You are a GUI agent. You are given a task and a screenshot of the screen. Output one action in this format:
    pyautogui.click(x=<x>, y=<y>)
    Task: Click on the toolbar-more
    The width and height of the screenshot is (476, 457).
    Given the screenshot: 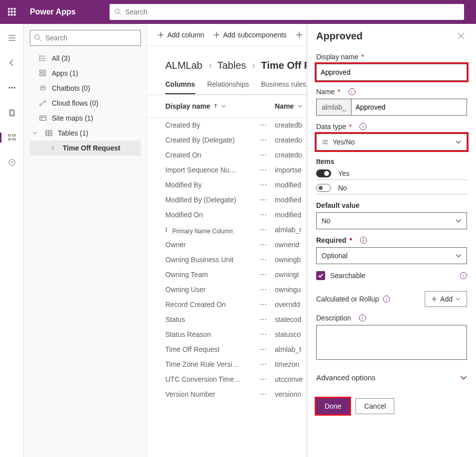 What is the action you would take?
    pyautogui.click(x=299, y=35)
    